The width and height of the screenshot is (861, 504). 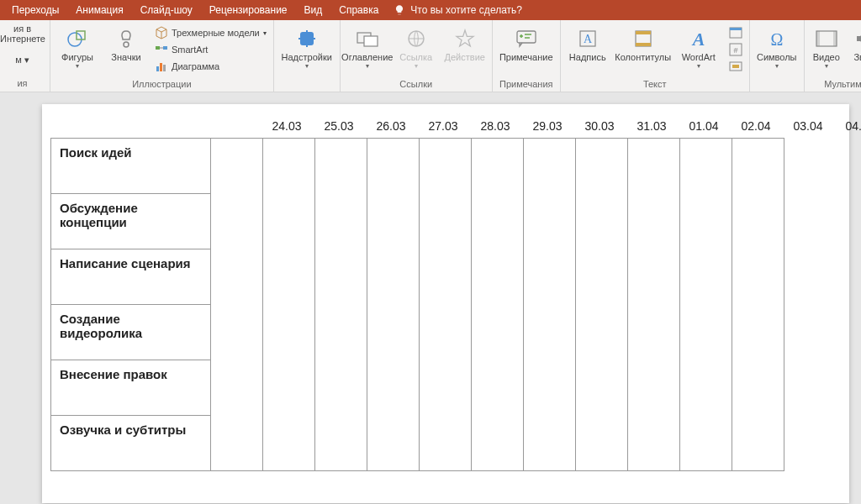 I want to click on group-label-text: Текст, so click(x=655, y=84).